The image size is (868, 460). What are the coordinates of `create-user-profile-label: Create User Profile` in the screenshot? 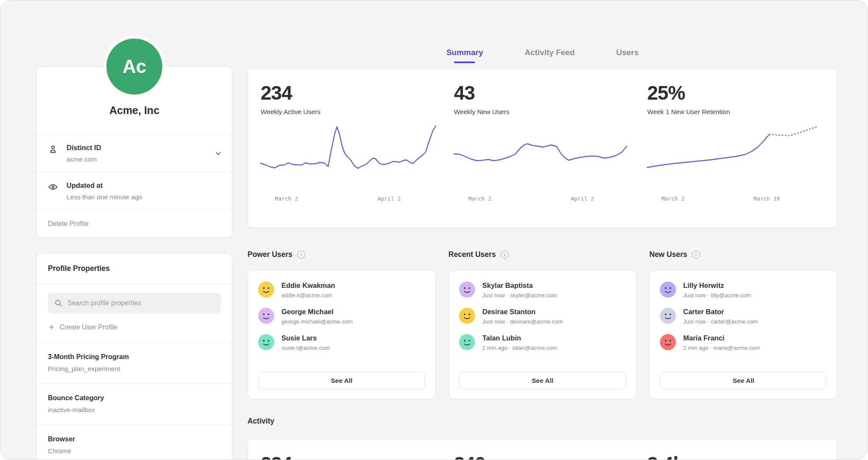 It's located at (89, 327).